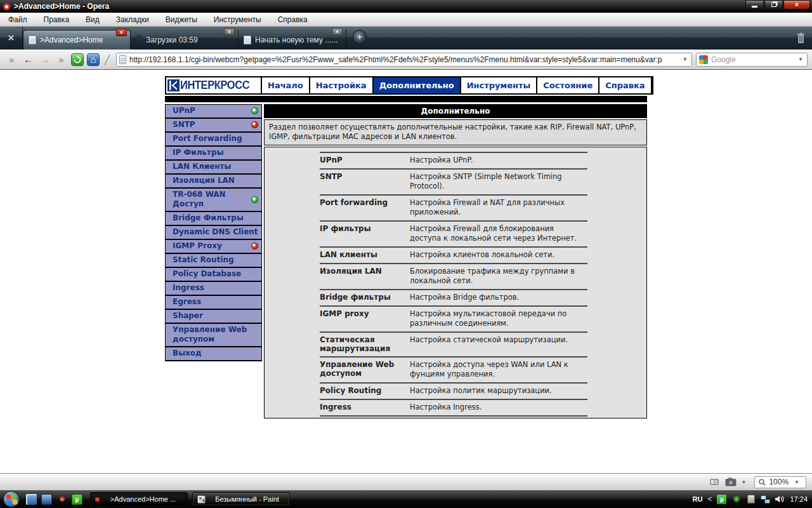 This screenshot has height=508, width=812. Describe the element at coordinates (365, 408) in the screenshot. I see `table-row-name: Ingress` at that location.